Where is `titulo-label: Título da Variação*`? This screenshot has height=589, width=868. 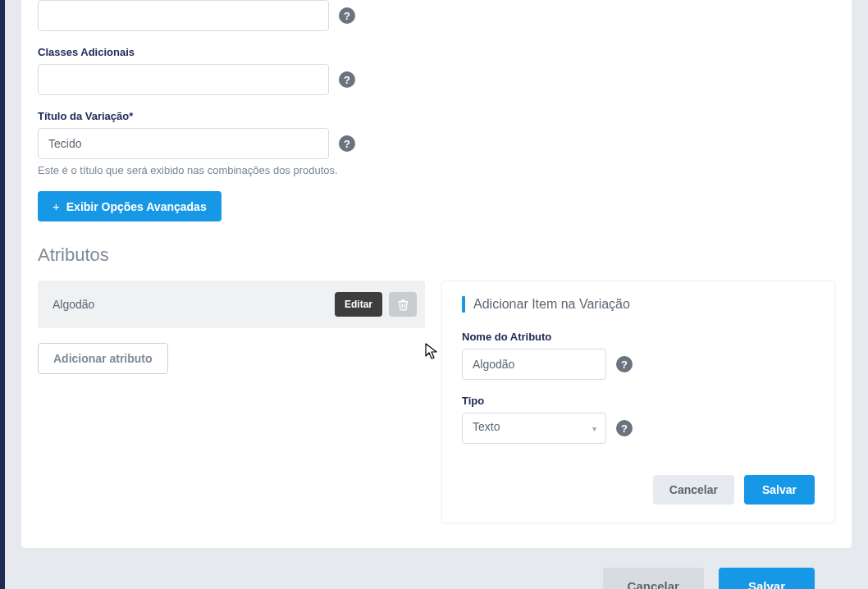
titulo-label: Título da Variação* is located at coordinates (436, 116).